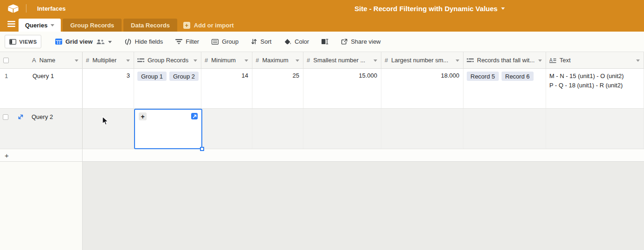 This screenshot has width=644, height=250. Describe the element at coordinates (422, 88) in the screenshot. I see `cell-largest-number: 18.000` at that location.